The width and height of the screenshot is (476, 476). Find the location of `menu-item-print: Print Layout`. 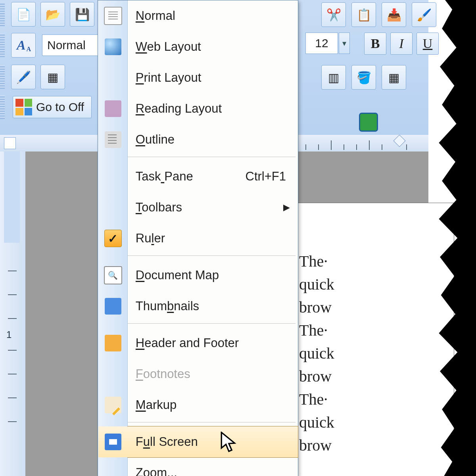

menu-item-print: Print Layout is located at coordinates (213, 78).